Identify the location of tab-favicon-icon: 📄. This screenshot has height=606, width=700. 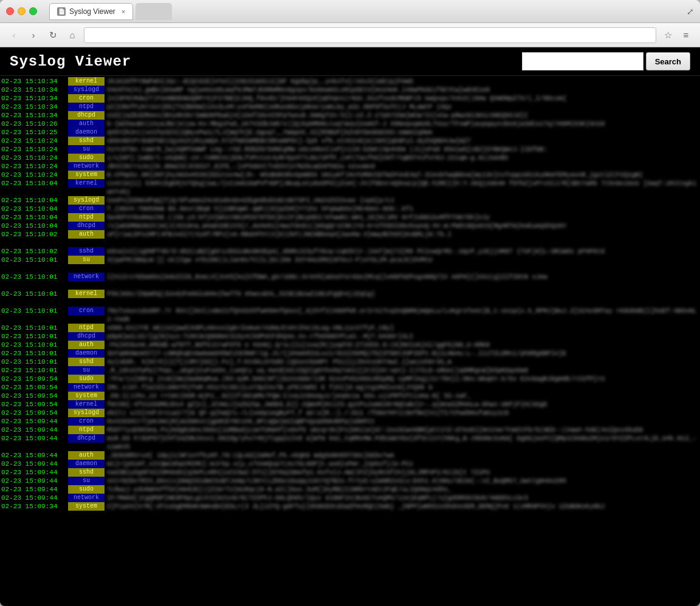
(61, 12).